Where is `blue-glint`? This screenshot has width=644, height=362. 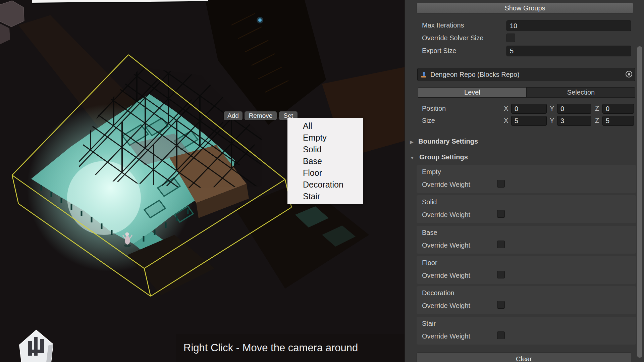
blue-glint is located at coordinates (260, 20).